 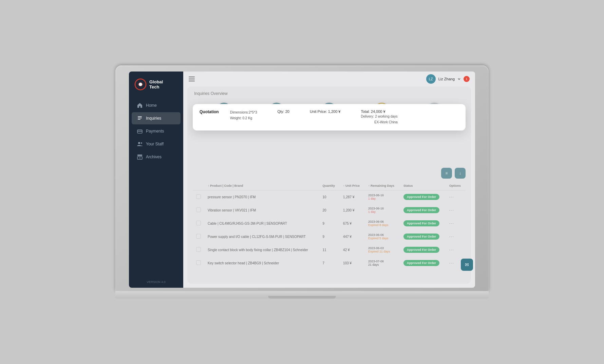 What do you see at coordinates (156, 118) in the screenshot?
I see `sidebar-item-inquiries: Inquiries` at bounding box center [156, 118].